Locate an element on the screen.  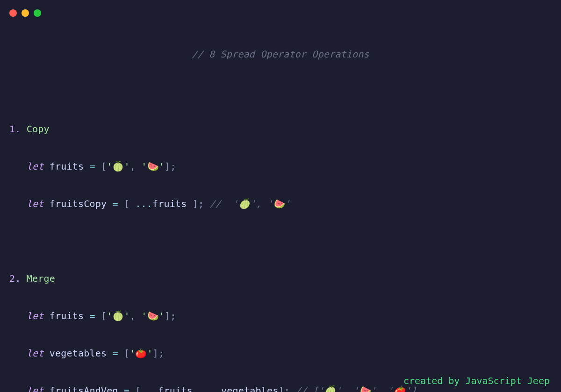
maximize-icon is located at coordinates (37, 13).